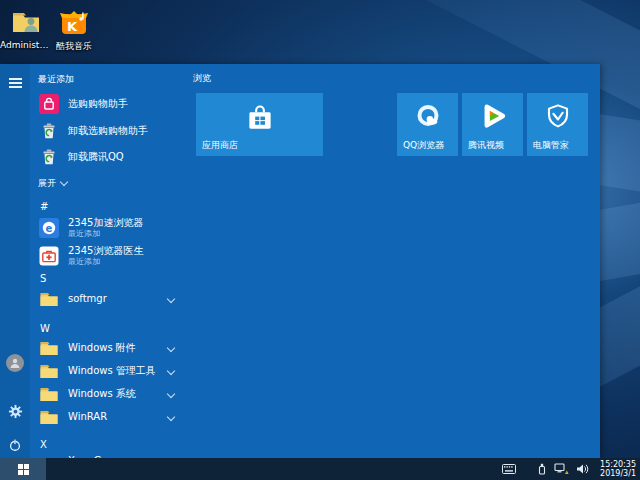  Describe the element at coordinates (618, 474) in the screenshot. I see `clock-date: 2019/3/1` at that location.